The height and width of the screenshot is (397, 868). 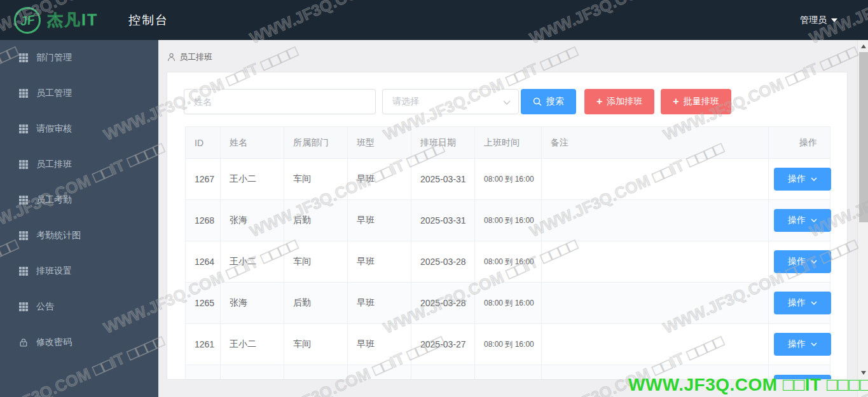 What do you see at coordinates (443, 344) in the screenshot?
I see `cell-date: 2025-03-27` at bounding box center [443, 344].